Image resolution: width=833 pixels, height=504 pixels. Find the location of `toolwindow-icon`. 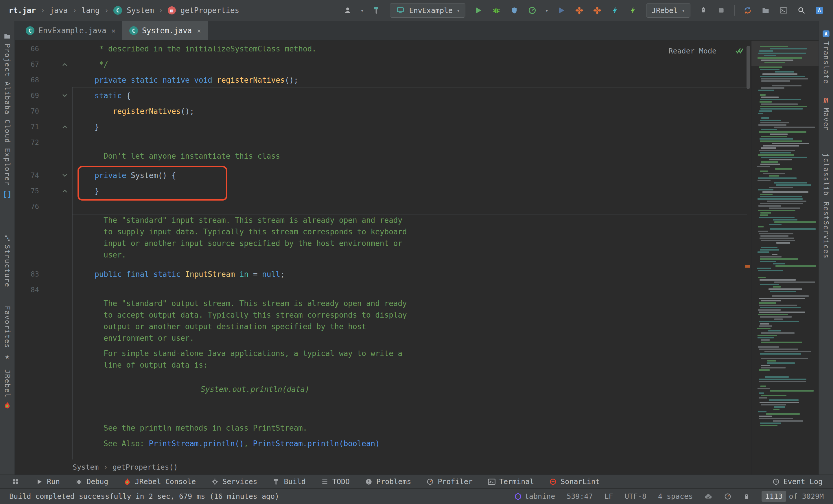

toolwindow-icon is located at coordinates (784, 10).